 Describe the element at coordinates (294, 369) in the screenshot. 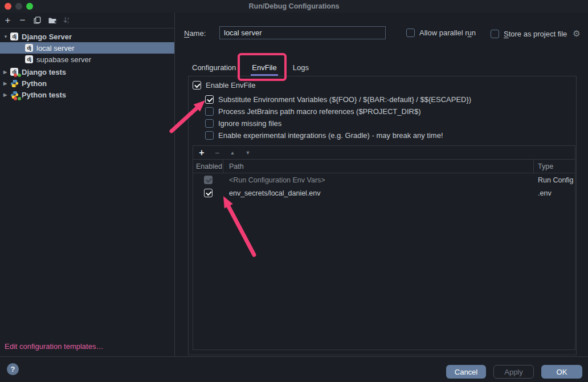

I see `dialog-footer: ? Cancel Apply OK` at that location.